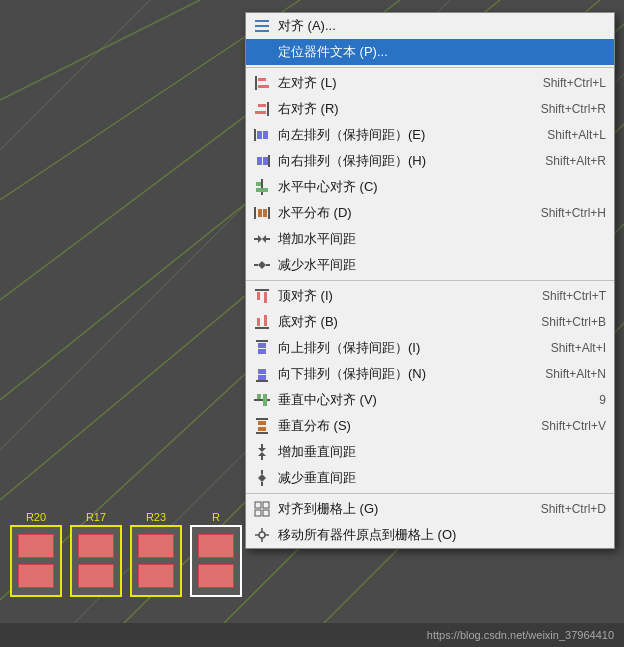 The height and width of the screenshot is (647, 624). I want to click on menu-item-right-align-shortcut: Shift+Ctrl+R, so click(574, 109).